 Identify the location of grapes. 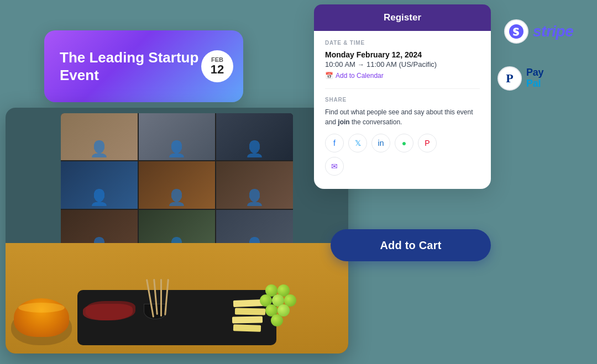
(279, 308).